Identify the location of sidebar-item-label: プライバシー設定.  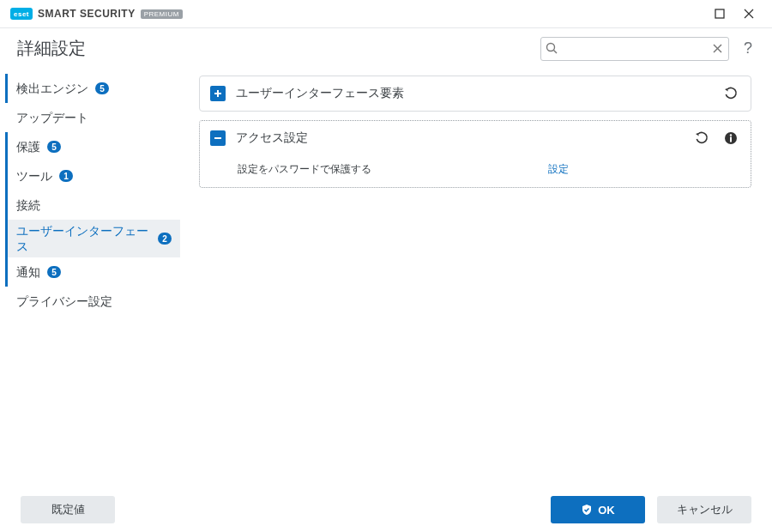
(64, 301).